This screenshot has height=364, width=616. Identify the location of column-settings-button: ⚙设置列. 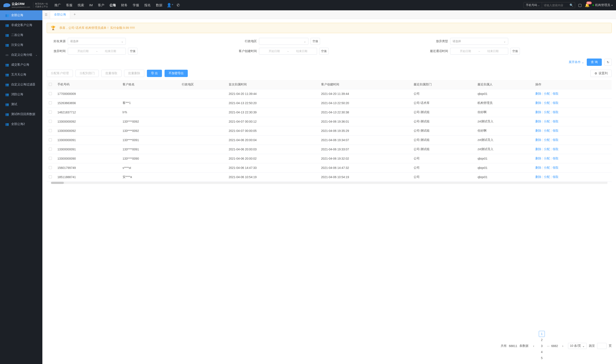
(601, 73).